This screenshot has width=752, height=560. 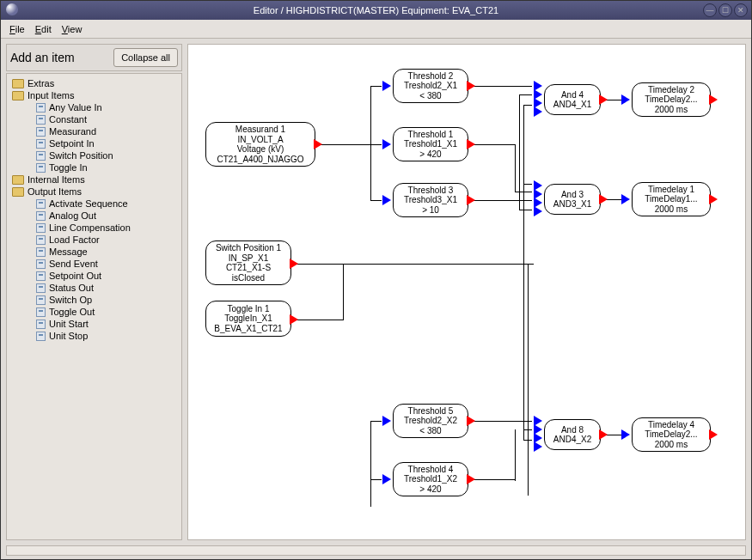 What do you see at coordinates (95, 107) in the screenshot?
I see `tree-item-any-value-in: Any Value In` at bounding box center [95, 107].